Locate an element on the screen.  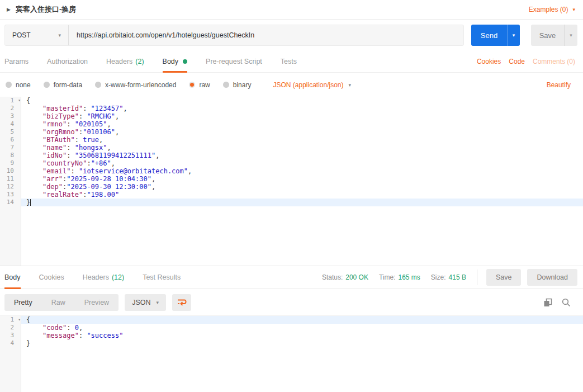
tab-pre-request-script: Pre-request Script is located at coordinates (234, 62).